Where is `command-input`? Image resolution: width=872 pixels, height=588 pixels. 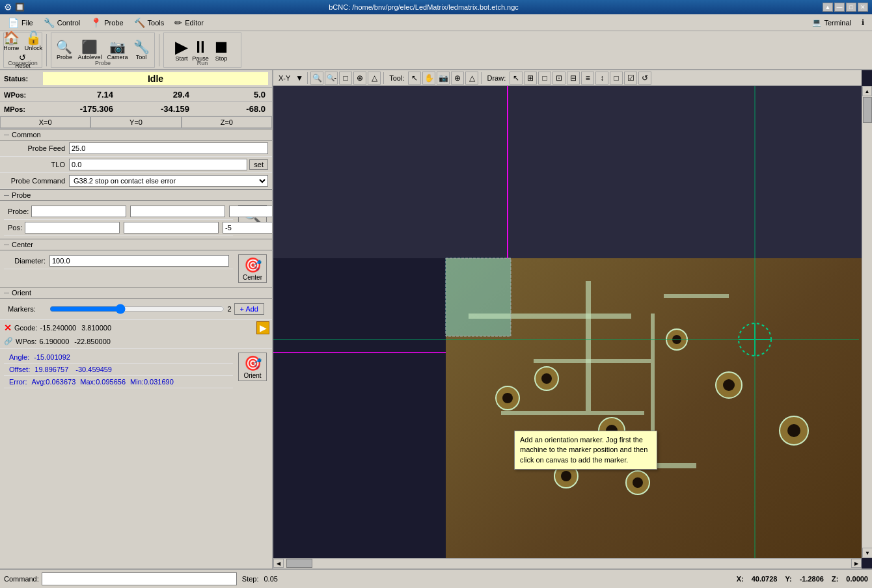
command-input is located at coordinates (139, 579).